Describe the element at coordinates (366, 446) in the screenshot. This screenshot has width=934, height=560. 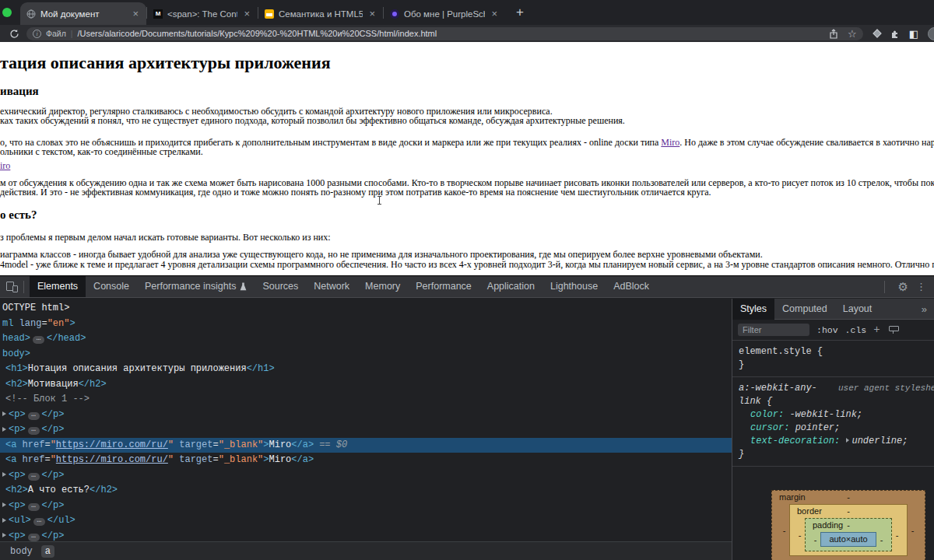
I see `dom-row-anchor-selected: <a href="https://miro.com/ru/" target="_…` at that location.